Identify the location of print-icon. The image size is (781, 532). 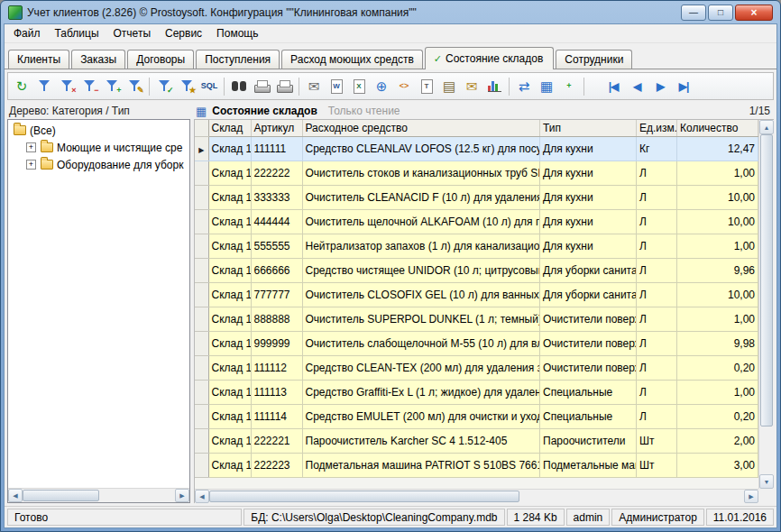
(262, 87).